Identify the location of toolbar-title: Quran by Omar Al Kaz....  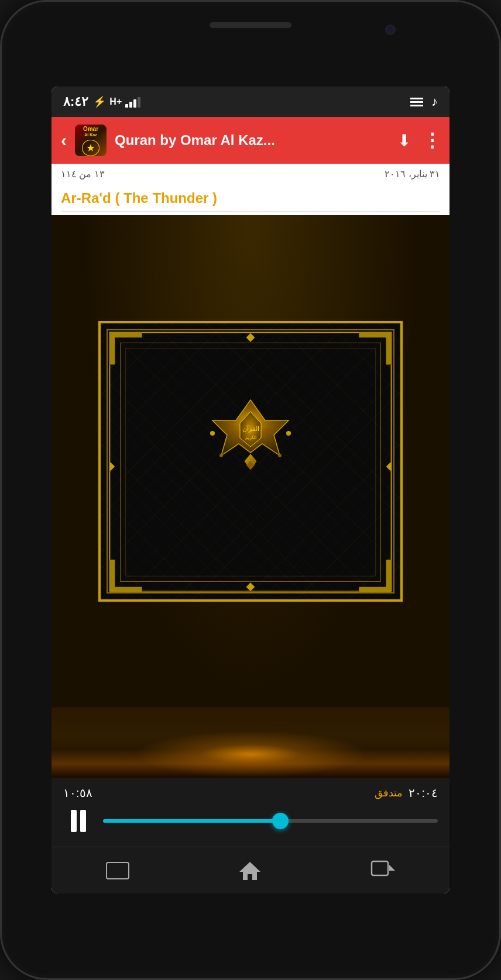
(252, 140).